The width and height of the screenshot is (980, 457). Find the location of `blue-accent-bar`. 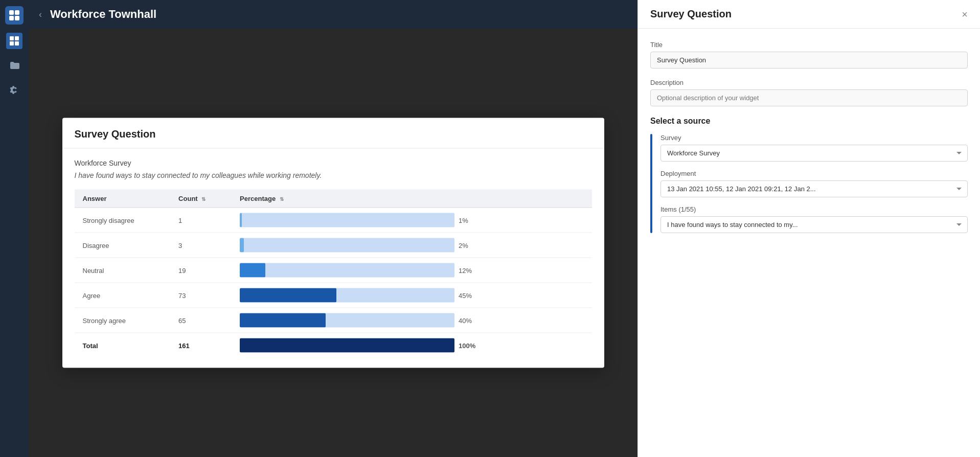

blue-accent-bar is located at coordinates (651, 184).